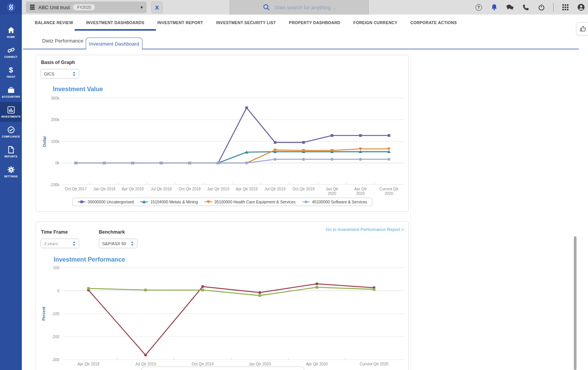 The height and width of the screenshot is (370, 588). What do you see at coordinates (11, 185) in the screenshot?
I see `sidebar: HOME CONNECT $ TRUST ACCOUNTING` at bounding box center [11, 185].